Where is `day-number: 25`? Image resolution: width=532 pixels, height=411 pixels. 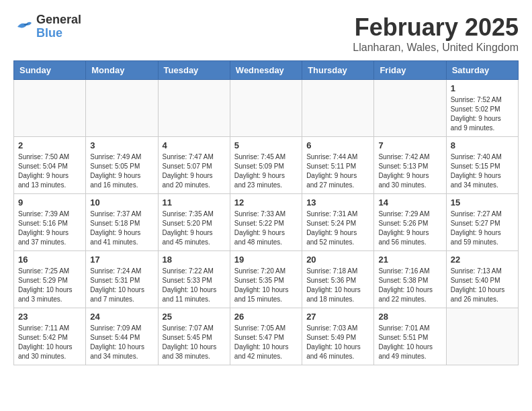 day-number: 25 is located at coordinates (194, 317).